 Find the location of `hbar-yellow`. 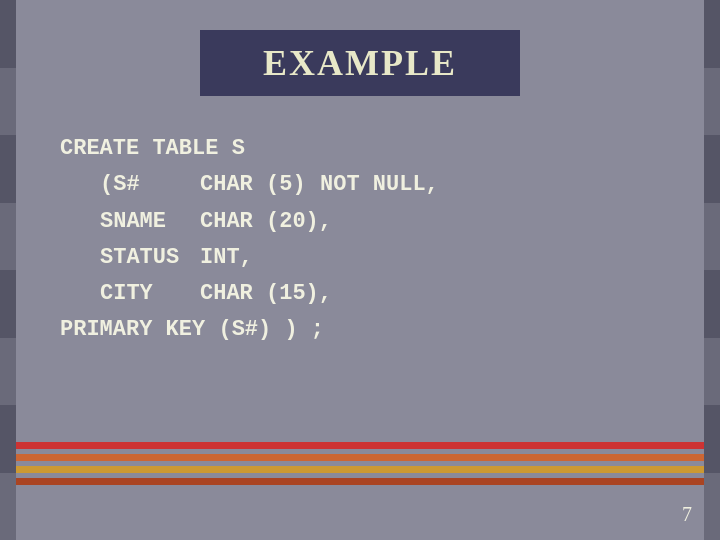

hbar-yellow is located at coordinates (360, 470).